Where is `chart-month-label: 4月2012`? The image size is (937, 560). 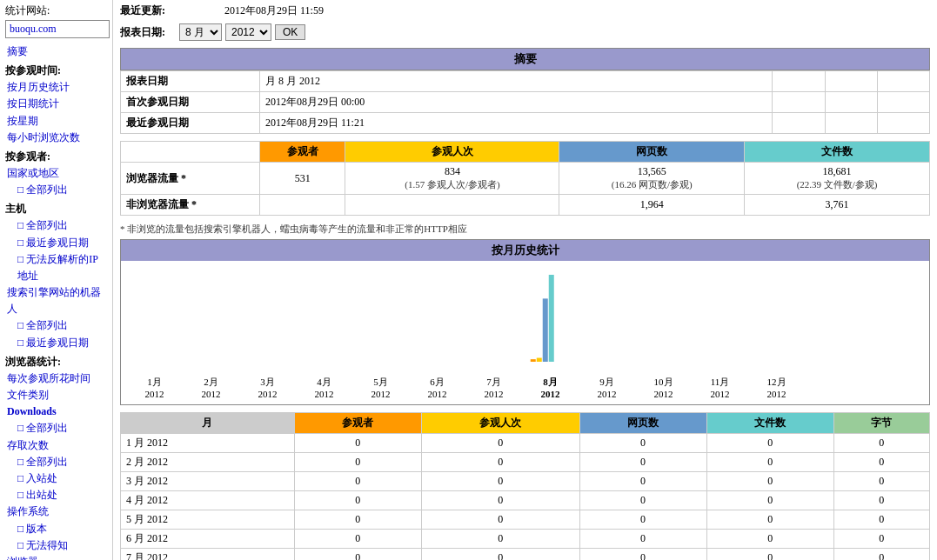 chart-month-label: 4月2012 is located at coordinates (324, 388).